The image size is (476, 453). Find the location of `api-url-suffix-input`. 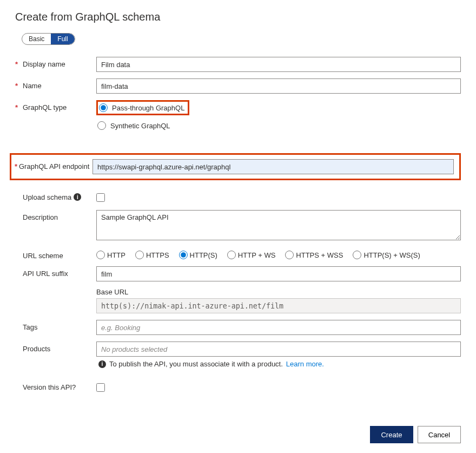

api-url-suffix-input is located at coordinates (279, 274).